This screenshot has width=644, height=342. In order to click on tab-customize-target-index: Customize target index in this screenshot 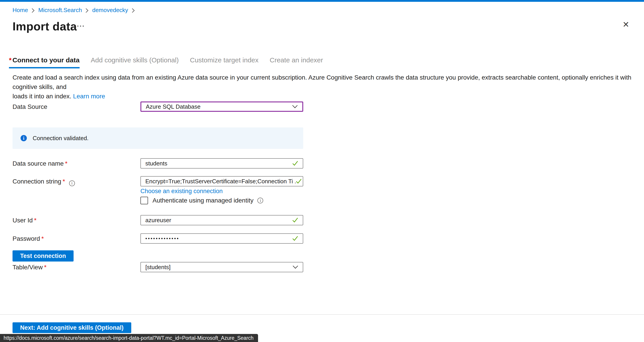, I will do `click(224, 62)`.